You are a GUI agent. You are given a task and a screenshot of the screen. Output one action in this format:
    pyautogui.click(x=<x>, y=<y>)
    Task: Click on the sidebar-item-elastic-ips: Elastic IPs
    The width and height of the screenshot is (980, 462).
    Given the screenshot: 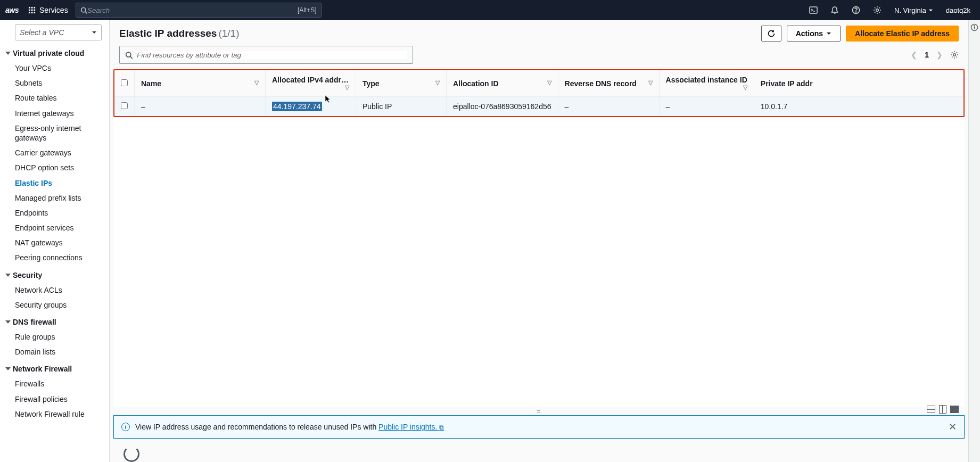 What is the action you would take?
    pyautogui.click(x=54, y=183)
    